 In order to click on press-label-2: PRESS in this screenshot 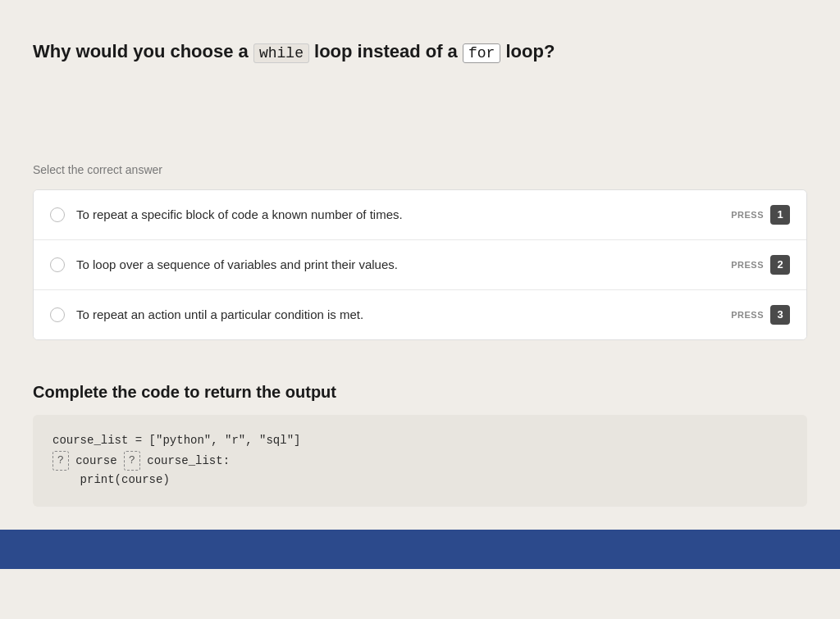, I will do `click(747, 265)`.